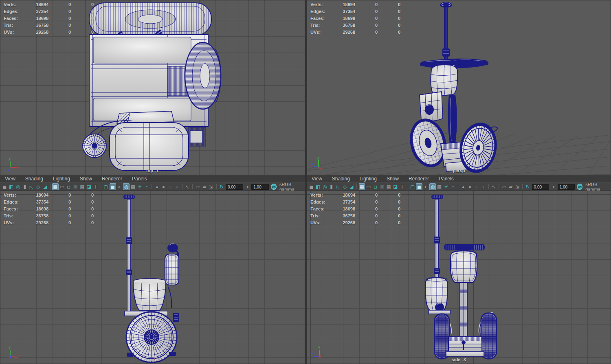  What do you see at coordinates (312, 164) in the screenshot?
I see `svg-text: z` at bounding box center [312, 164].